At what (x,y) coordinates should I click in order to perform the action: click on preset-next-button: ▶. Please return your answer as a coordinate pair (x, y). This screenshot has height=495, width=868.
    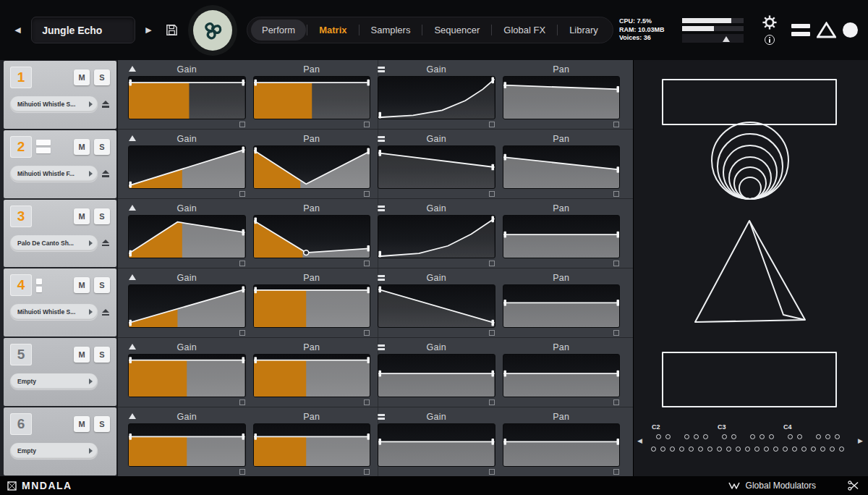
    Looking at the image, I should click on (149, 30).